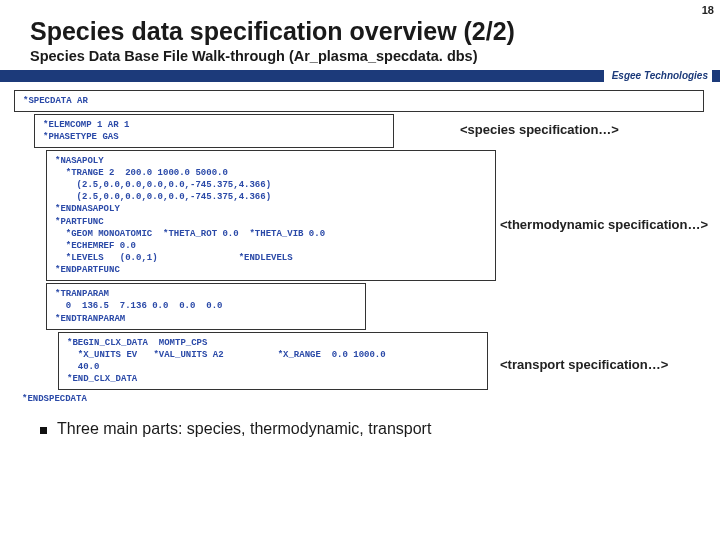 The image size is (720, 540). I want to click on annot-thermo: <thermodynamic specification…>, so click(604, 224).